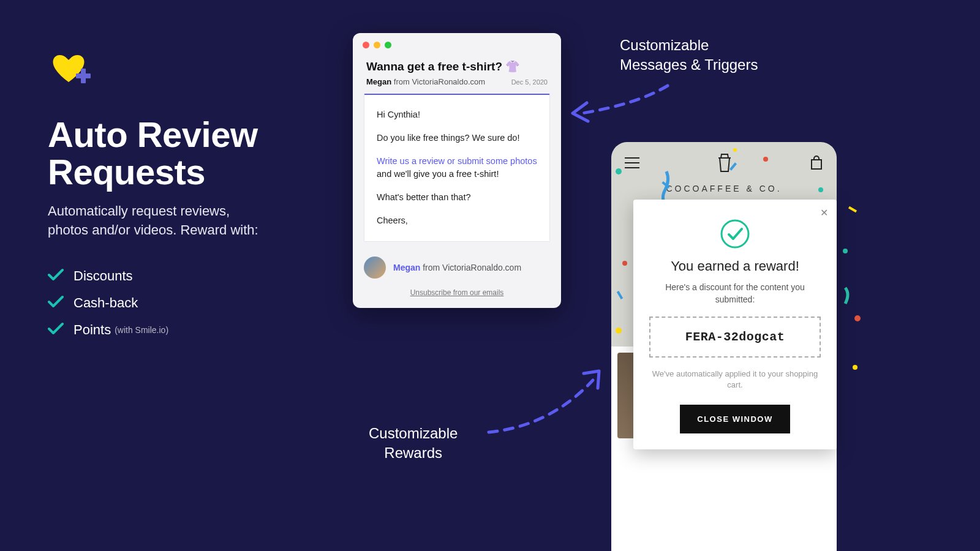  I want to click on page-title: Auto Review Requests, so click(153, 154).